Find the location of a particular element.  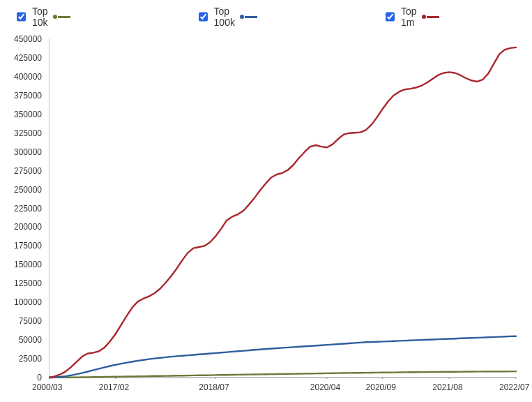

y-tick-label: 325000 is located at coordinates (21, 133).